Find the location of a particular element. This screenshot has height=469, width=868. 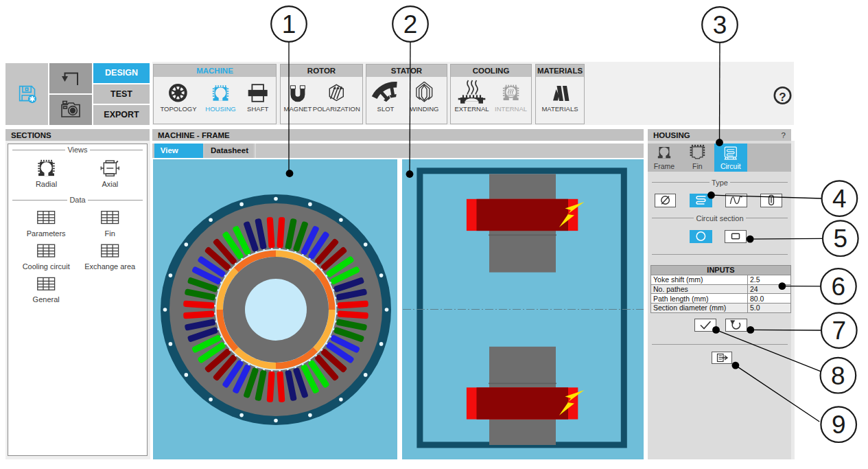

svg-text: 1 is located at coordinates (290, 25).